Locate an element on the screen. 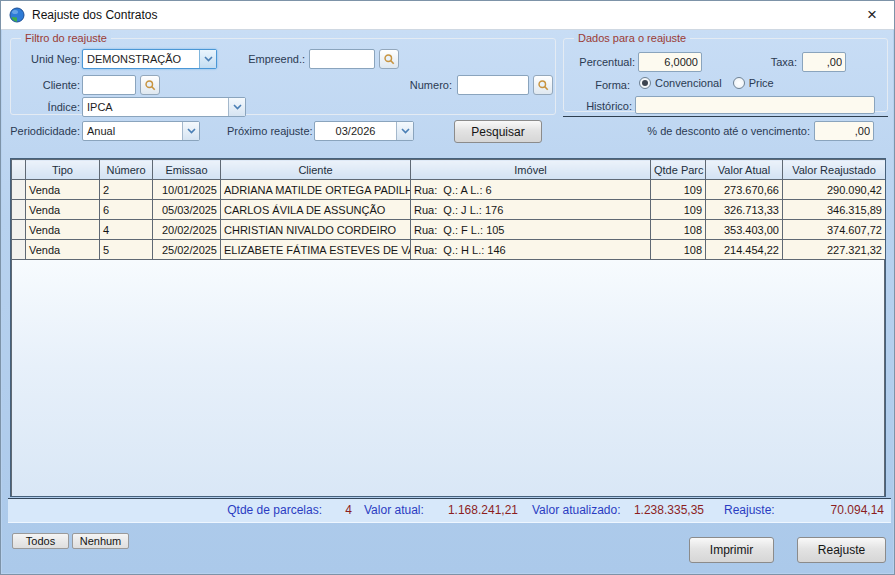 The image size is (895, 575). cell-numero: 6 is located at coordinates (126, 210).